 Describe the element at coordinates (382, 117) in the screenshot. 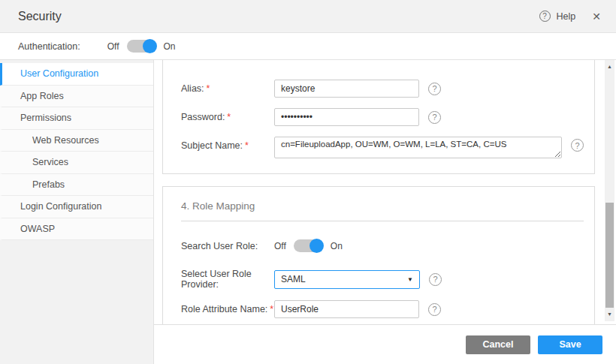

I see `password-row: Password:* ?` at that location.